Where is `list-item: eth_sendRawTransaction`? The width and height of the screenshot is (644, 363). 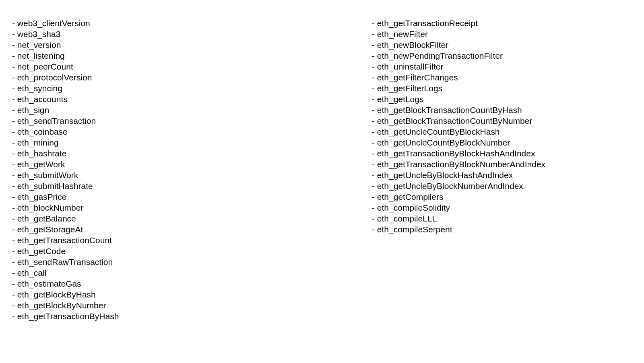
list-item: eth_sendRawTransaction is located at coordinates (167, 262).